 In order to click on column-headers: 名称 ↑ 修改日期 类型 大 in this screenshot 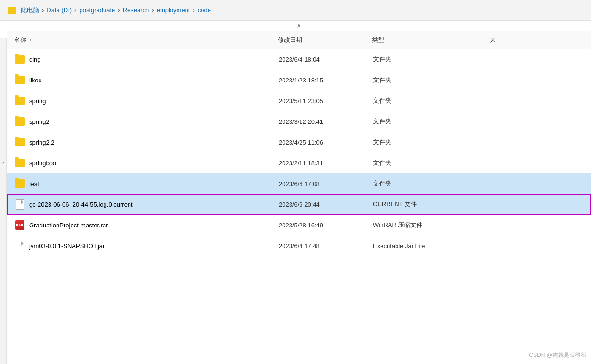, I will do `click(299, 40)`.